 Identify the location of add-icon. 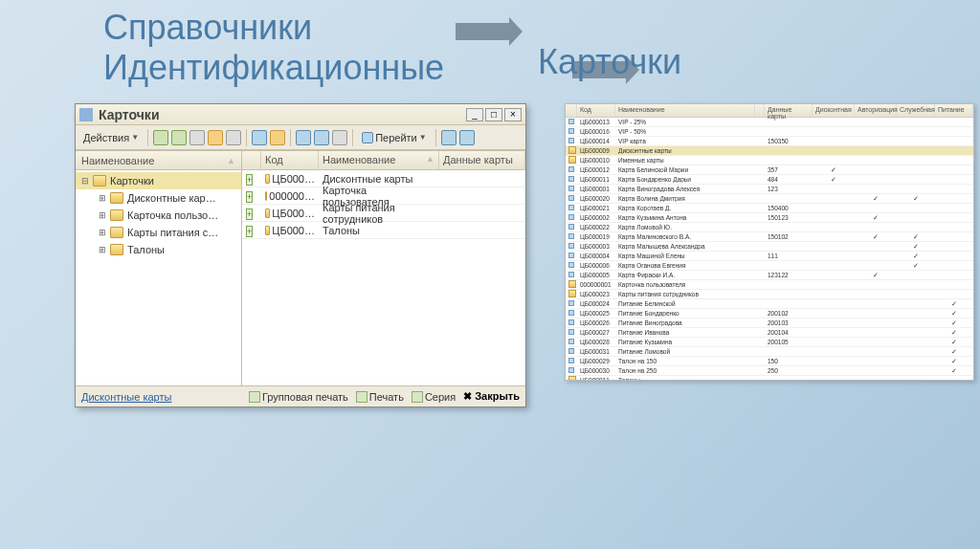
(161, 138).